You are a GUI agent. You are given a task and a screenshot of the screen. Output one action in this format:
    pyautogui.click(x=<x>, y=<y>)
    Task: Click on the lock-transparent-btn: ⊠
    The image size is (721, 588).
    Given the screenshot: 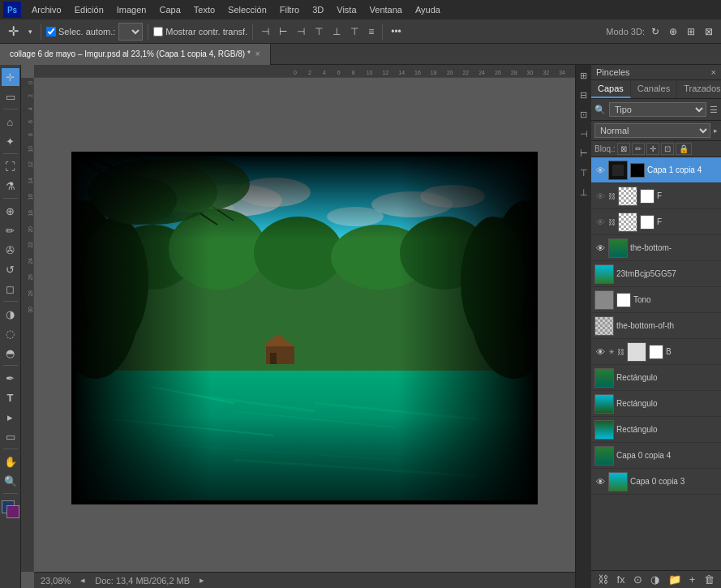 What is the action you would take?
    pyautogui.click(x=624, y=149)
    